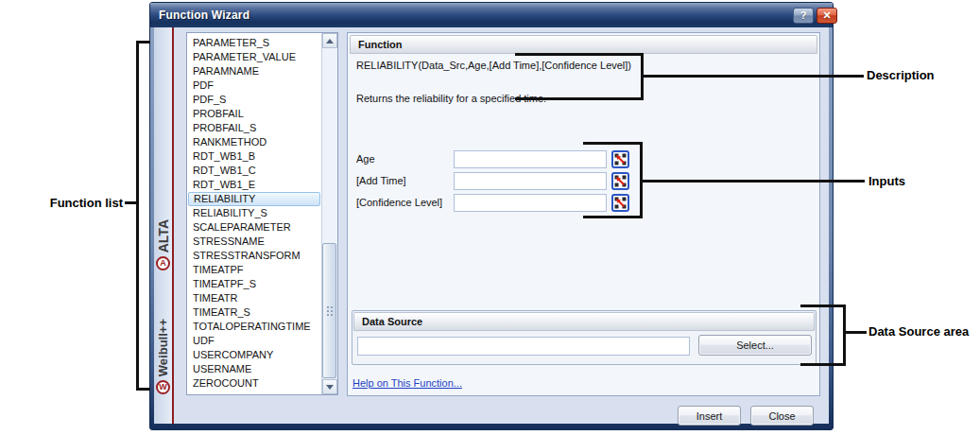  I want to click on list-item: SCALEPARAMETER, so click(254, 227).